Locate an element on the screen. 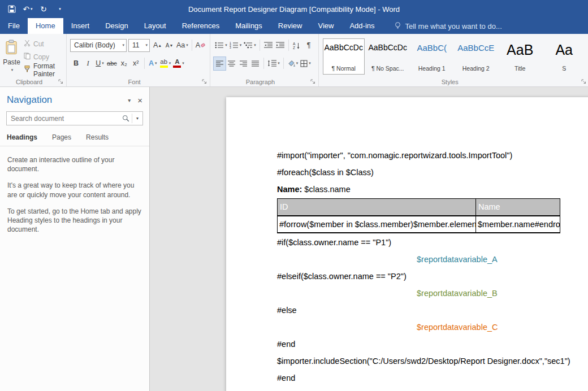 The image size is (588, 391). tab-layout: Layout is located at coordinates (155, 26).